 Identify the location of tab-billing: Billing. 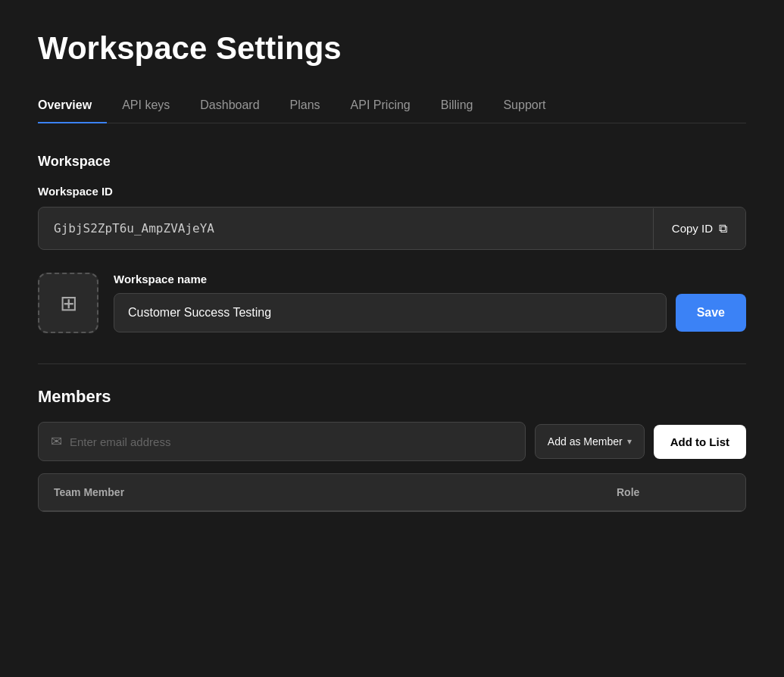
(458, 107).